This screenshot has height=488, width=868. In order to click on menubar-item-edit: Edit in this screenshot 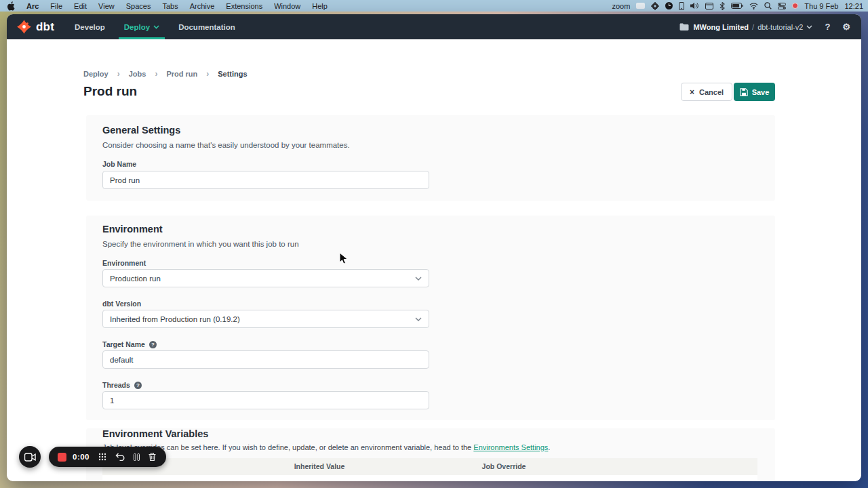, I will do `click(80, 6)`.